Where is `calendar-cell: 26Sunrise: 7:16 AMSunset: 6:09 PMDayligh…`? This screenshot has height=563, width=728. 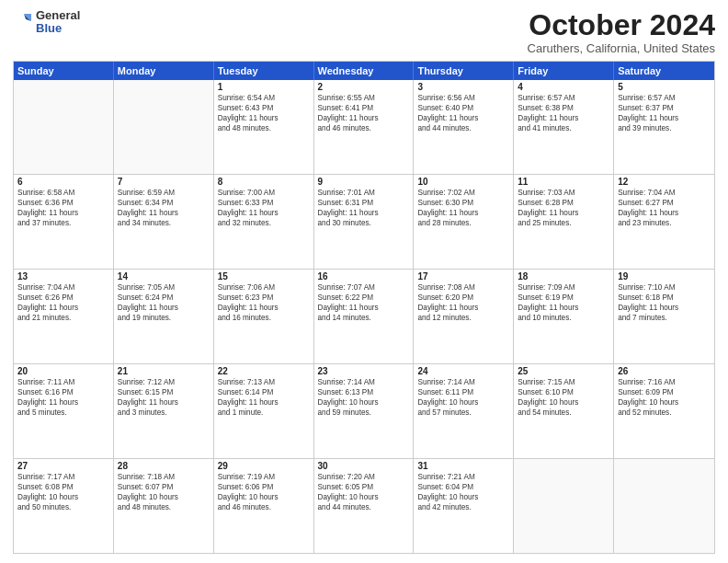
calendar-cell: 26Sunrise: 7:16 AMSunset: 6:09 PMDayligh… is located at coordinates (664, 411).